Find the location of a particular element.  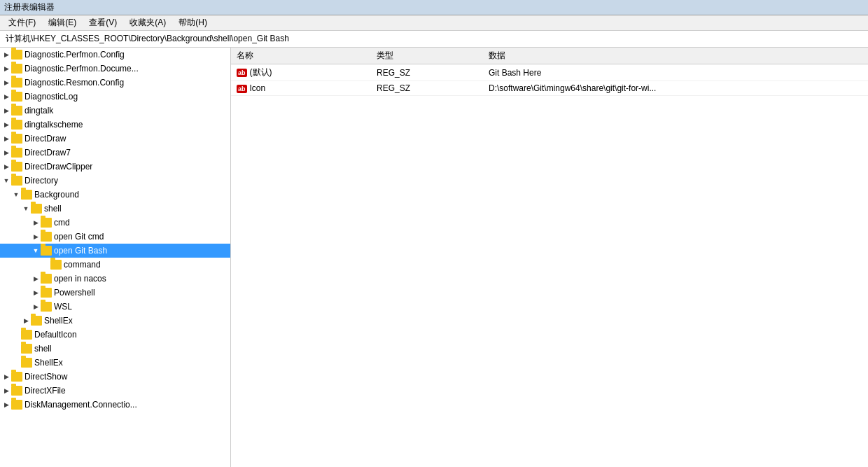

tree-item-diskmanagement-connection: ▶DiskManagement.Connectio... is located at coordinates (115, 405).